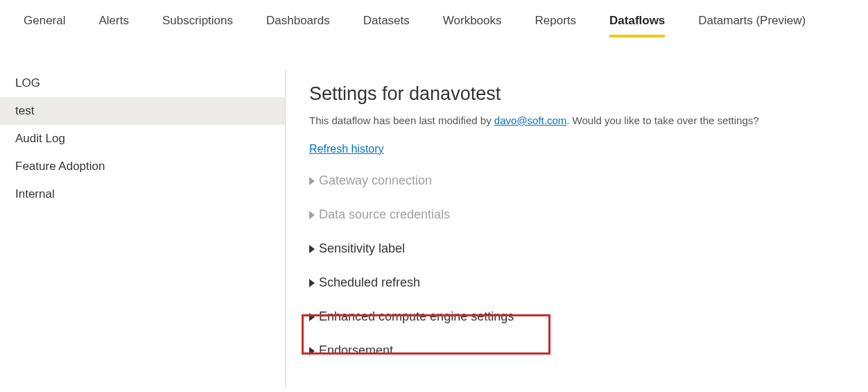  I want to click on topnav: General Alerts Subscriptions Dashboards …, so click(434, 19).